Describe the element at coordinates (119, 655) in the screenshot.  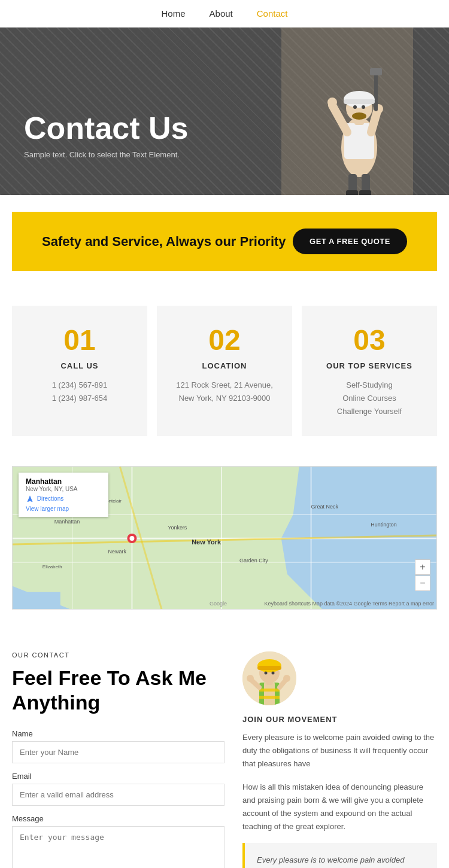
I see `our-contact-label: OUR CONTACT` at that location.